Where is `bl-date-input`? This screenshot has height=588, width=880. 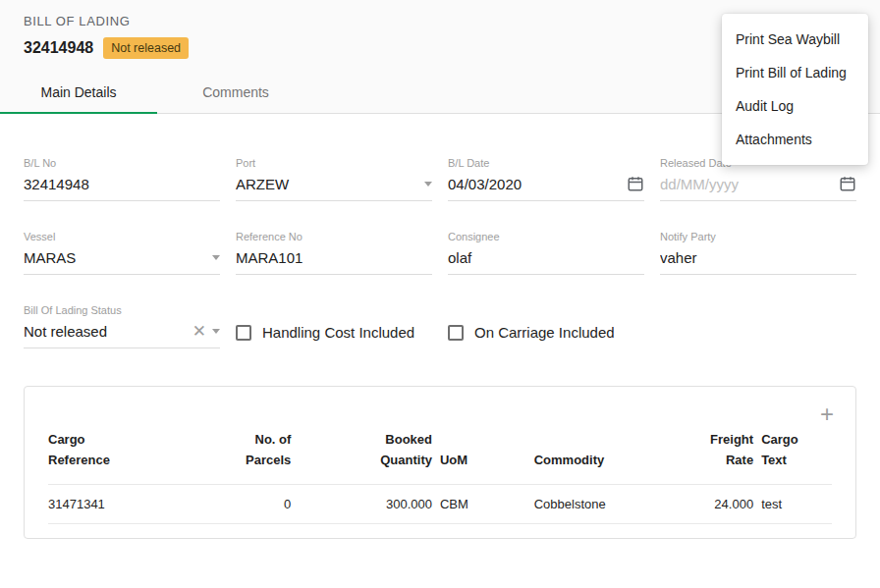 bl-date-input is located at coordinates (534, 185).